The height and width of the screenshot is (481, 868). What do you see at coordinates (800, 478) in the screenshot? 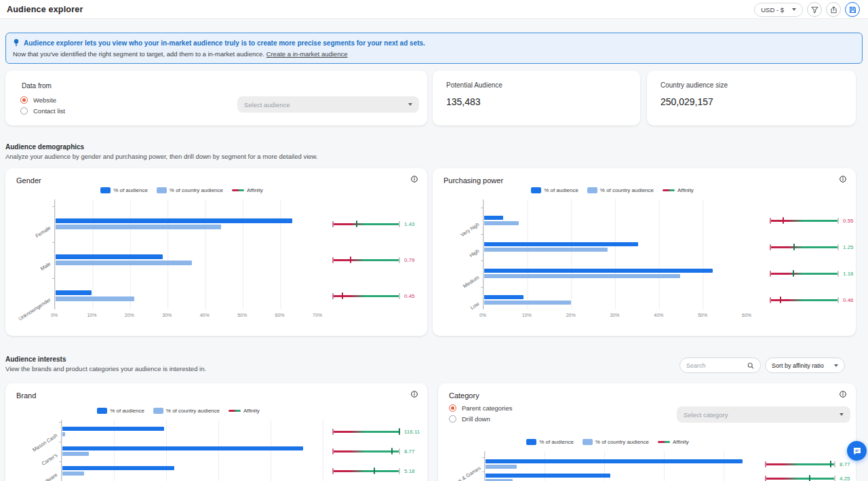
I see `affinity-indicator: 4.25` at bounding box center [800, 478].